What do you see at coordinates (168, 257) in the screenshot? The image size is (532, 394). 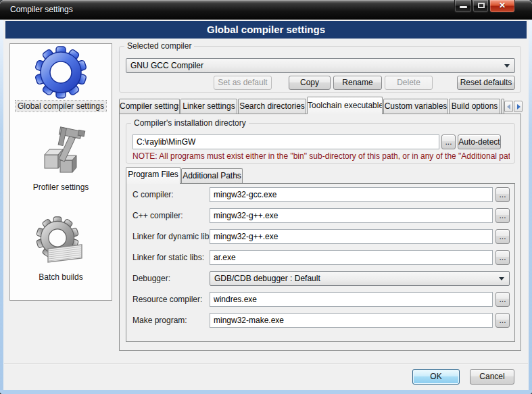 I see `static-linker-label: Linker for static libs:` at bounding box center [168, 257].